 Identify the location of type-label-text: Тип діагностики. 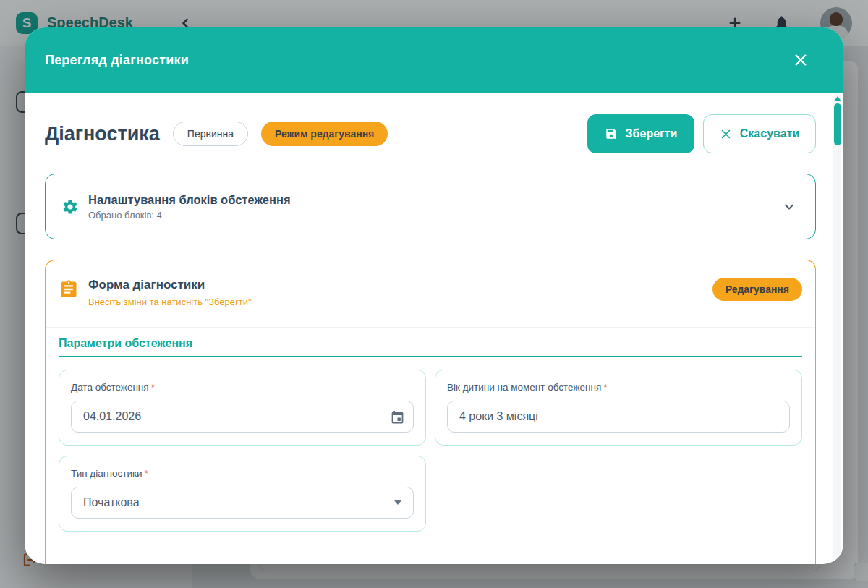
(106, 473).